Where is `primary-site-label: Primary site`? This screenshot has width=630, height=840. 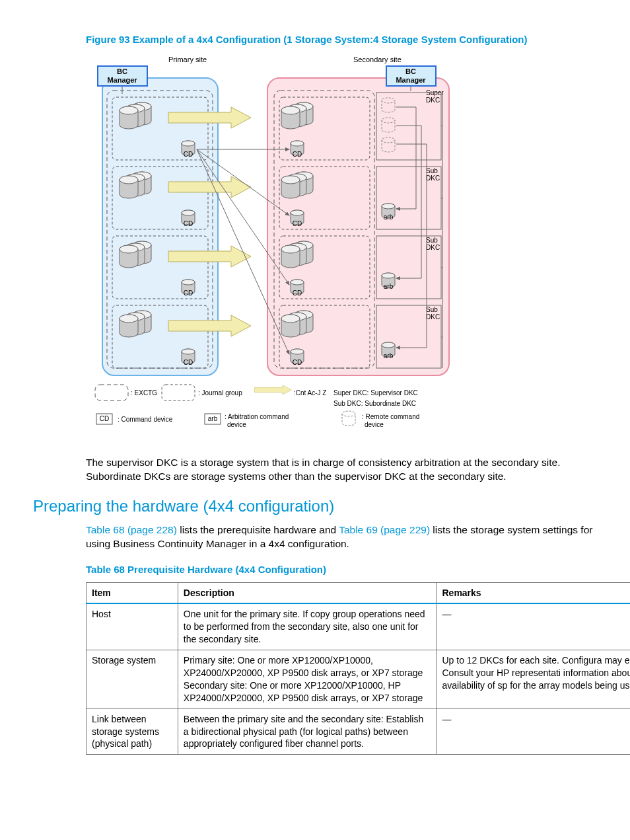
primary-site-label: Primary site is located at coordinates (188, 59).